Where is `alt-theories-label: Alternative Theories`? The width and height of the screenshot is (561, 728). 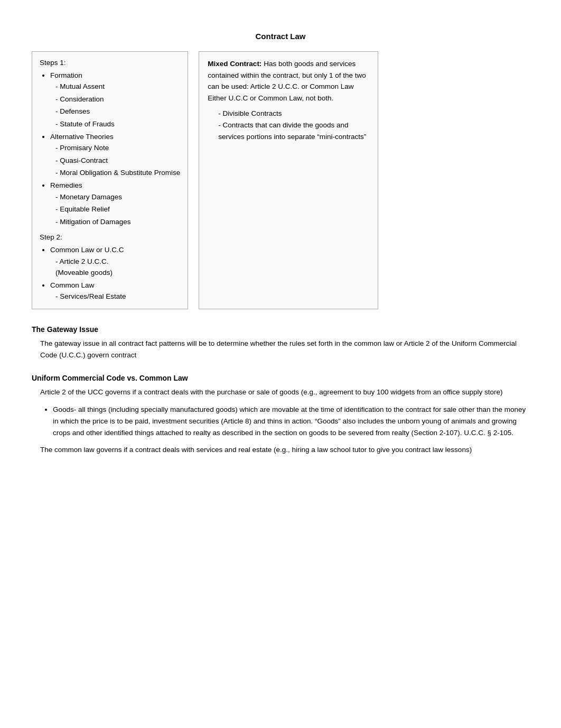
alt-theories-label: Alternative Theories is located at coordinates (82, 136).